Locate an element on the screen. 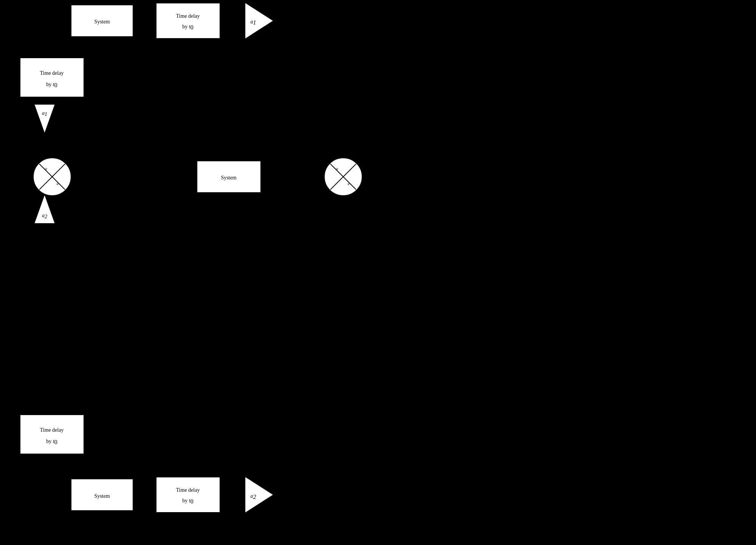 This screenshot has width=756, height=545. system-label-top: System is located at coordinates (102, 22).